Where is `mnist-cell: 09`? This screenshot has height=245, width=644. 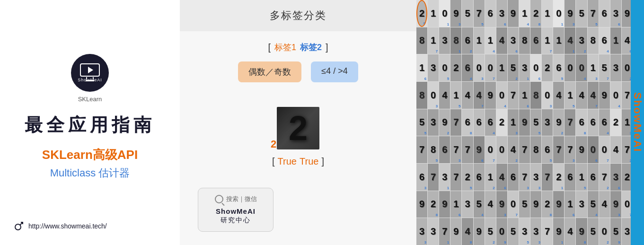 mnist-cell: 09 is located at coordinates (502, 232).